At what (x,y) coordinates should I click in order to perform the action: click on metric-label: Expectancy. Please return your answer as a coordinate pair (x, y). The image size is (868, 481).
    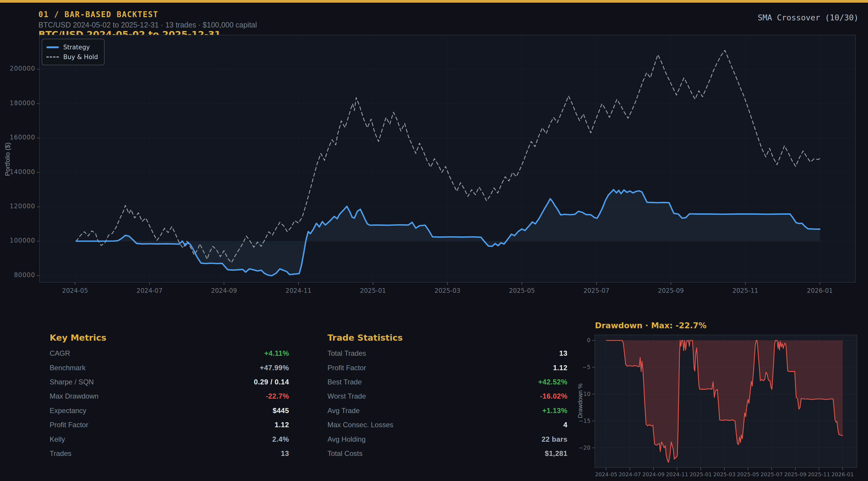
    Looking at the image, I should click on (68, 411).